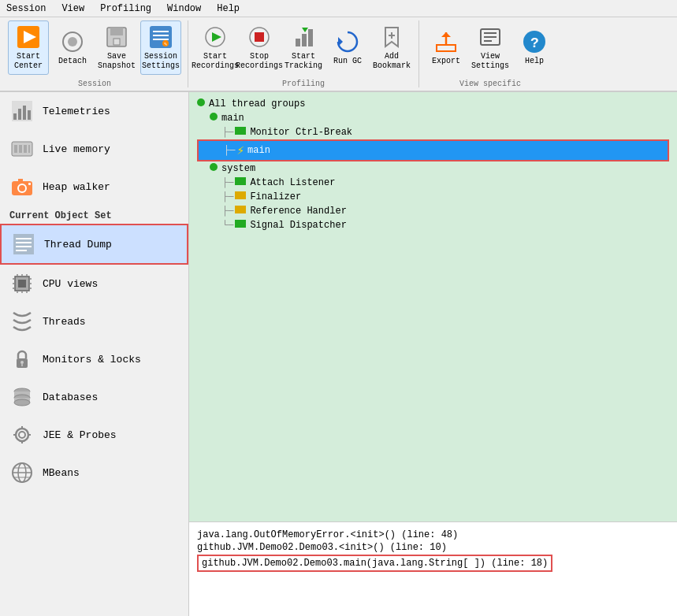 This screenshot has width=677, height=616. Describe the element at coordinates (348, 42) in the screenshot. I see `run-gc-icon` at that location.